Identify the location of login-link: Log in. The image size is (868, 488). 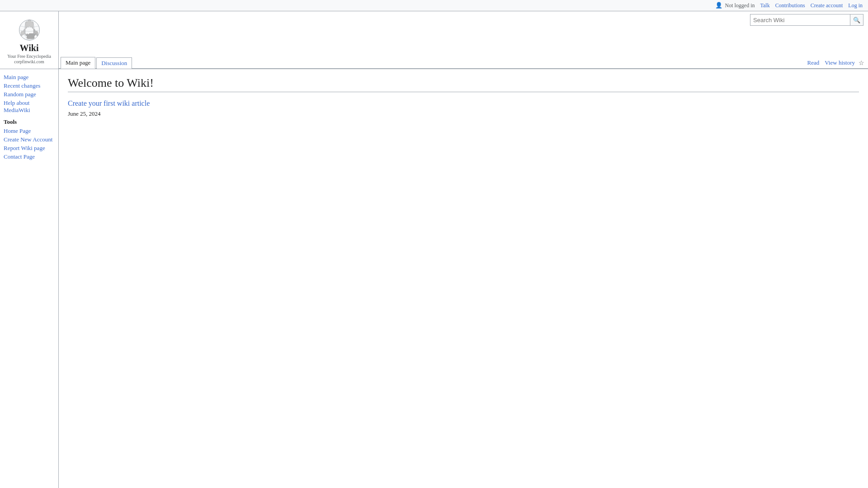
(855, 5).